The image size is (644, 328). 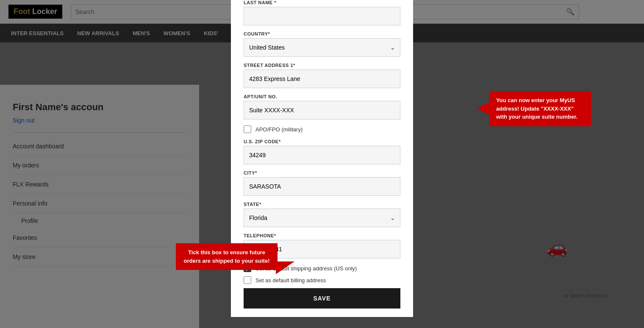 What do you see at coordinates (322, 47) in the screenshot?
I see `country-select: United States` at bounding box center [322, 47].